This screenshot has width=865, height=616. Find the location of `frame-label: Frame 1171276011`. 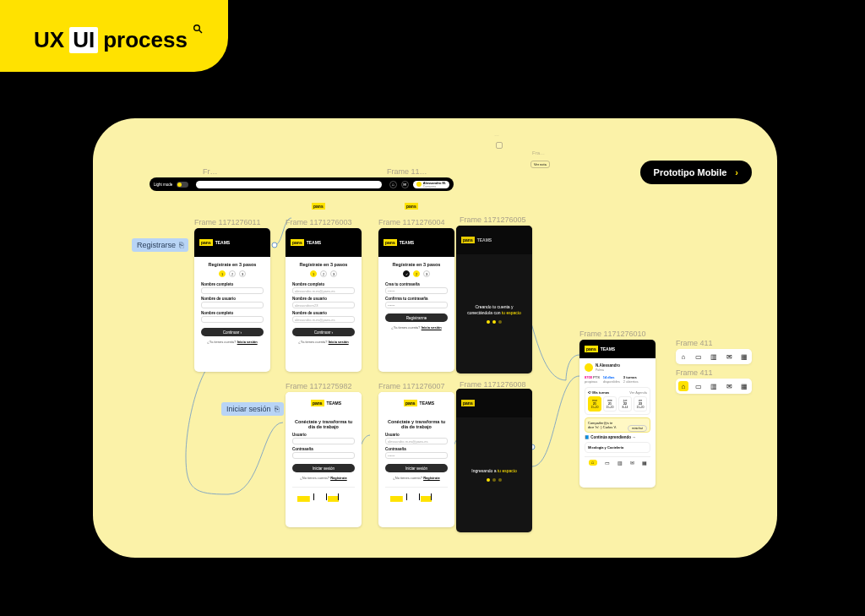

frame-label: Frame 1171276011 is located at coordinates (228, 222).